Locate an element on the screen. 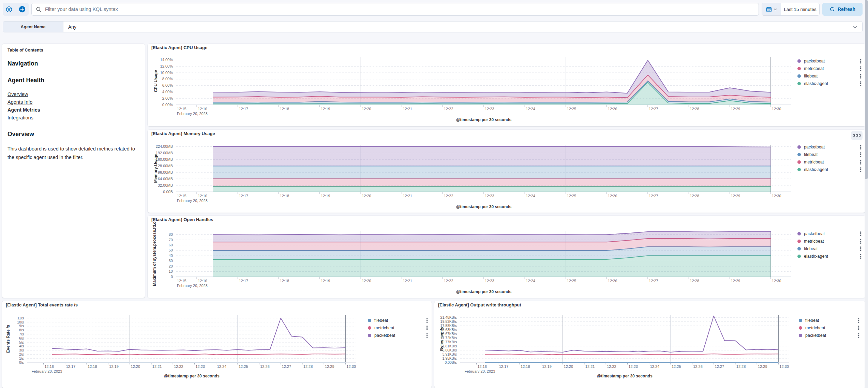 The height and width of the screenshot is (388, 868). toc-link-integrations: Integrations is located at coordinates (20, 118).